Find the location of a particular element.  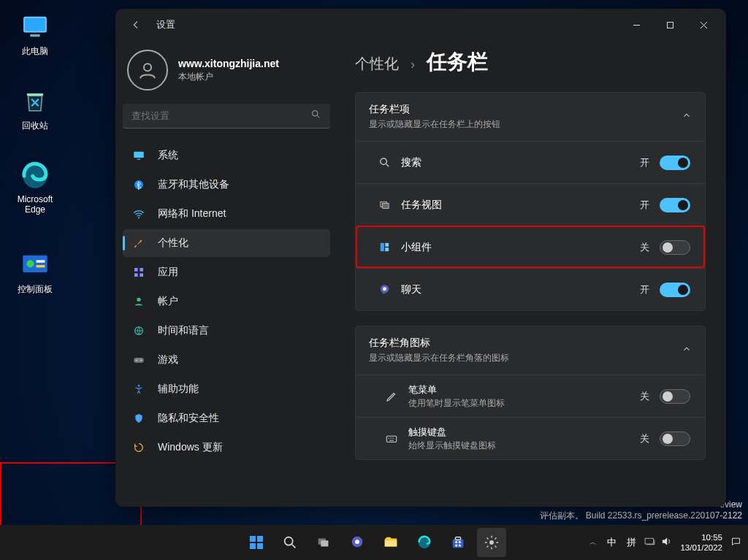

back-button is located at coordinates (136, 25).